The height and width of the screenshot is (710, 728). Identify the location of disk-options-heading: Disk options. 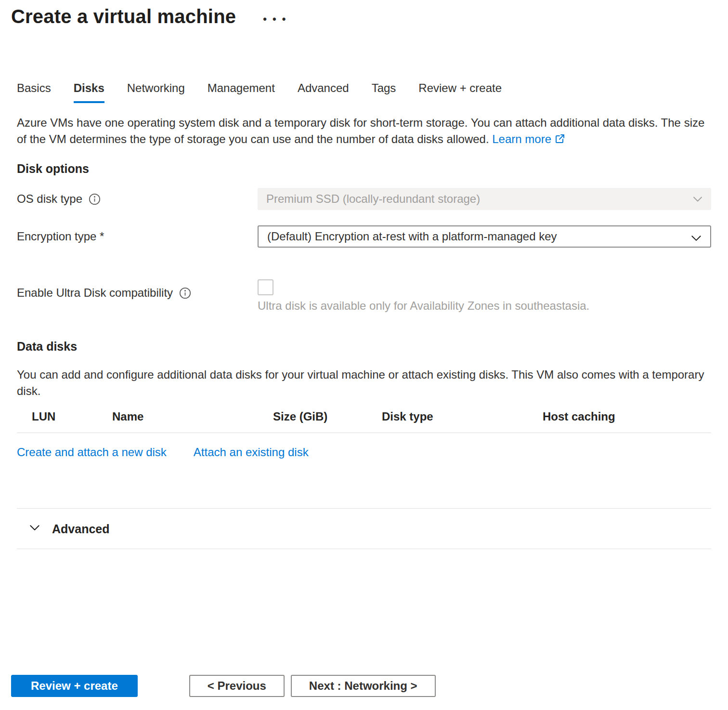
(364, 169).